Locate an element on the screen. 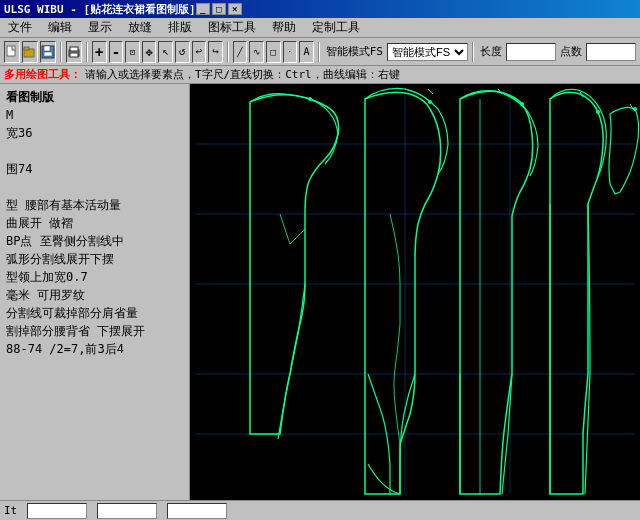 The width and height of the screenshot is (640, 520). info-bar: 多用绘图工具： 请输入或选择要素点，T字尺/直线切换：Ctrl，曲线编辑：右键 is located at coordinates (320, 75).